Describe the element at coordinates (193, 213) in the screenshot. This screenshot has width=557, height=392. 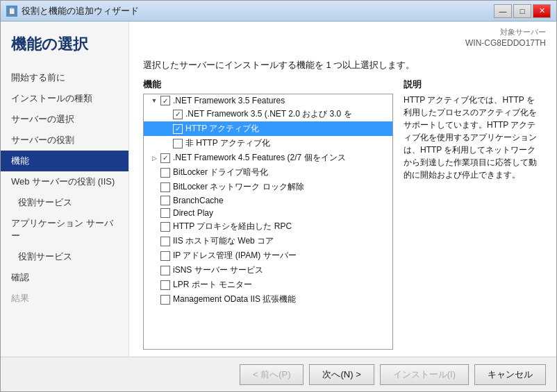
I see `feature-label: Direct Play` at that location.